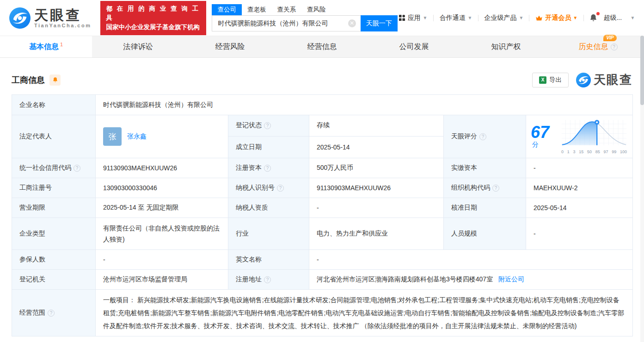  I want to click on clear-search-icon: ✕, so click(352, 23).